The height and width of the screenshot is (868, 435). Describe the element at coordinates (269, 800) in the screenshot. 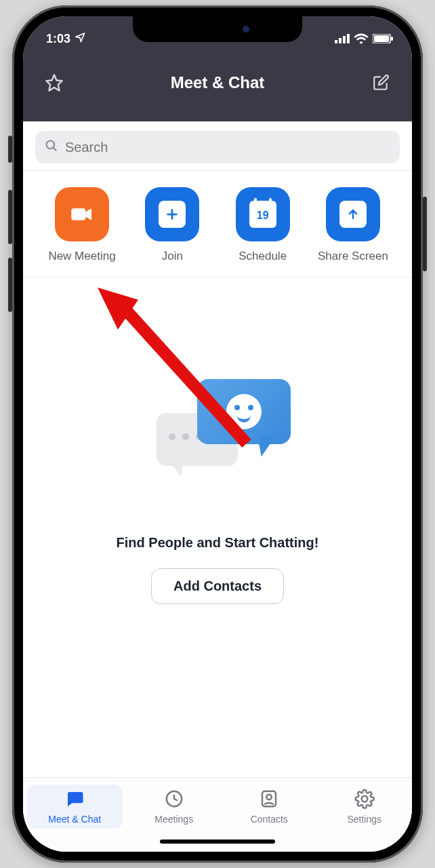

I see `contacts-icon` at that location.